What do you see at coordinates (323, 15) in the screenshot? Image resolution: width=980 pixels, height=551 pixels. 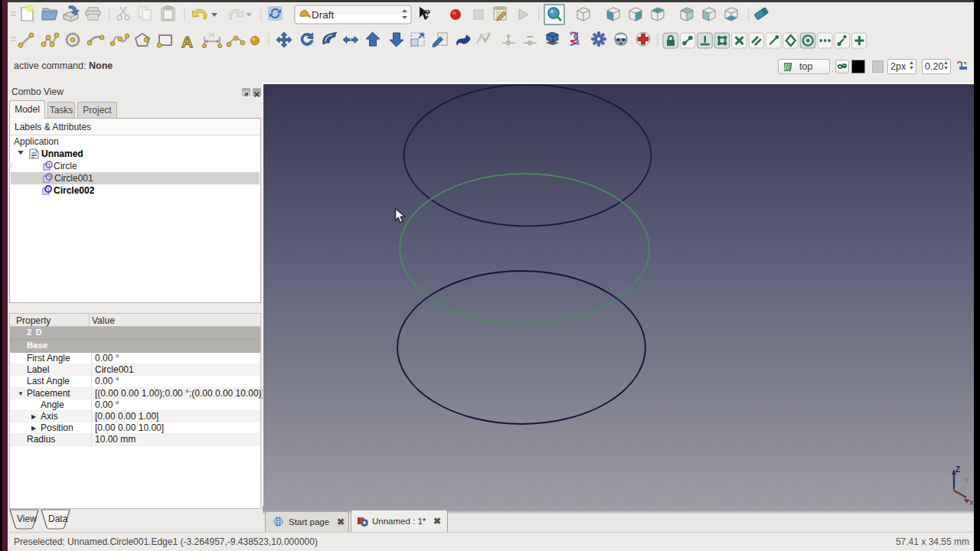 I see `svg-text: Draft` at bounding box center [323, 15].